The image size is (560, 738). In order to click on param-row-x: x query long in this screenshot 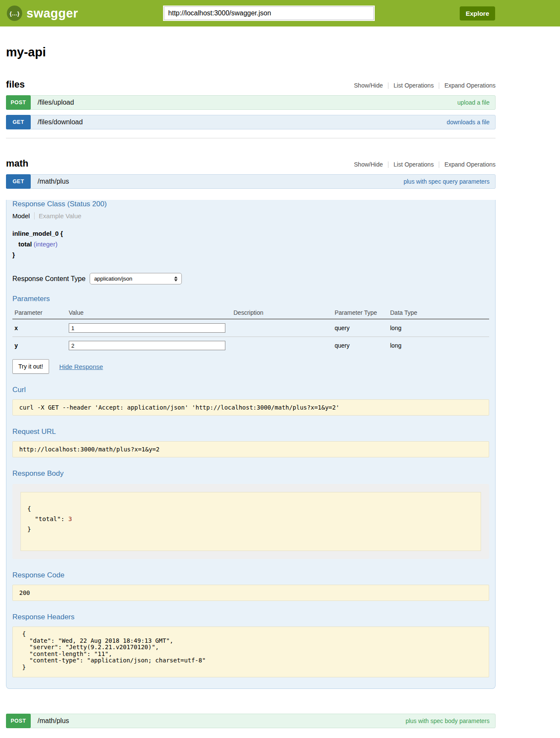, I will do `click(251, 328)`.